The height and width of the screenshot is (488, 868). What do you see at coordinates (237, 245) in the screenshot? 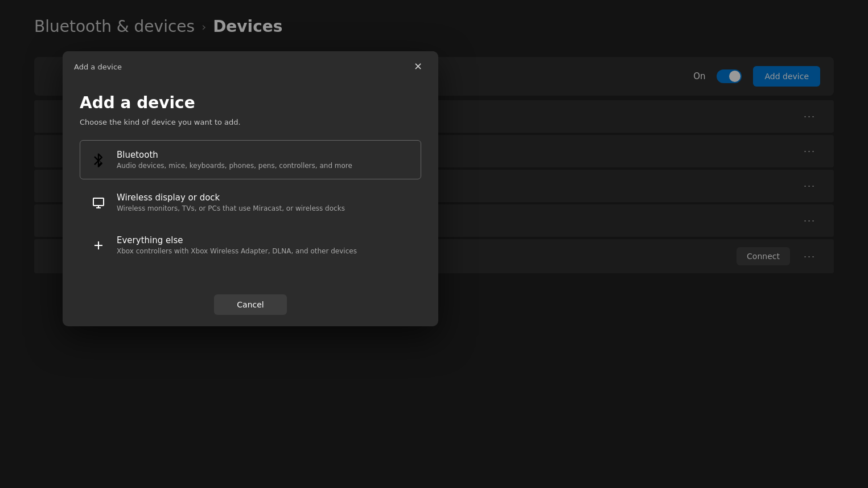
I see `everything-else-option-text: Everything else Xbox controllers with Xb…` at bounding box center [237, 245].